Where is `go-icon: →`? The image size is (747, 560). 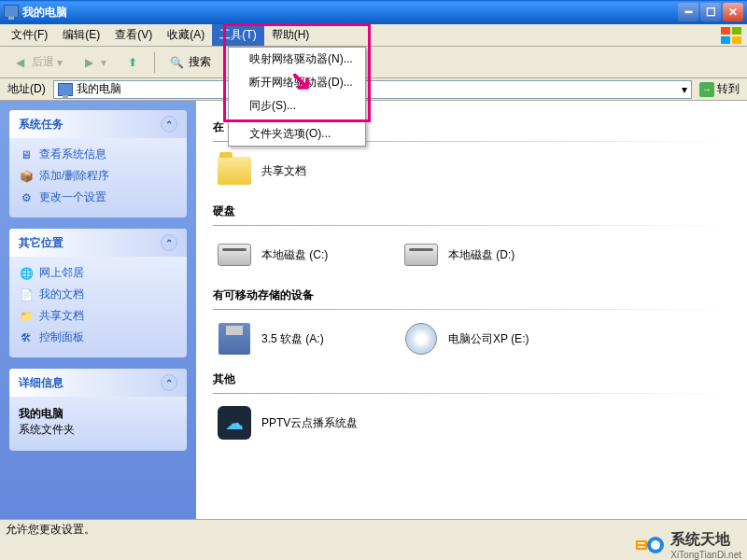
go-icon: → is located at coordinates (707, 90).